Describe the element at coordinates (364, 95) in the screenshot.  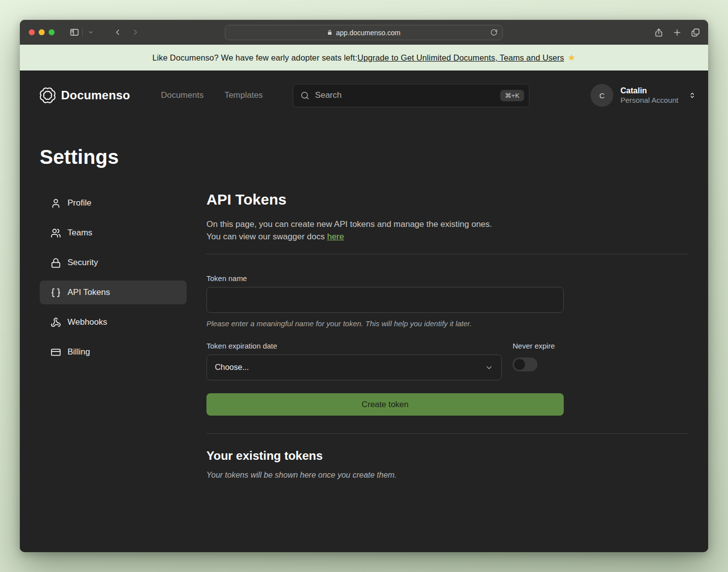
I see `app-header: Documenso Documents Templates ⌘+K C Cata…` at that location.